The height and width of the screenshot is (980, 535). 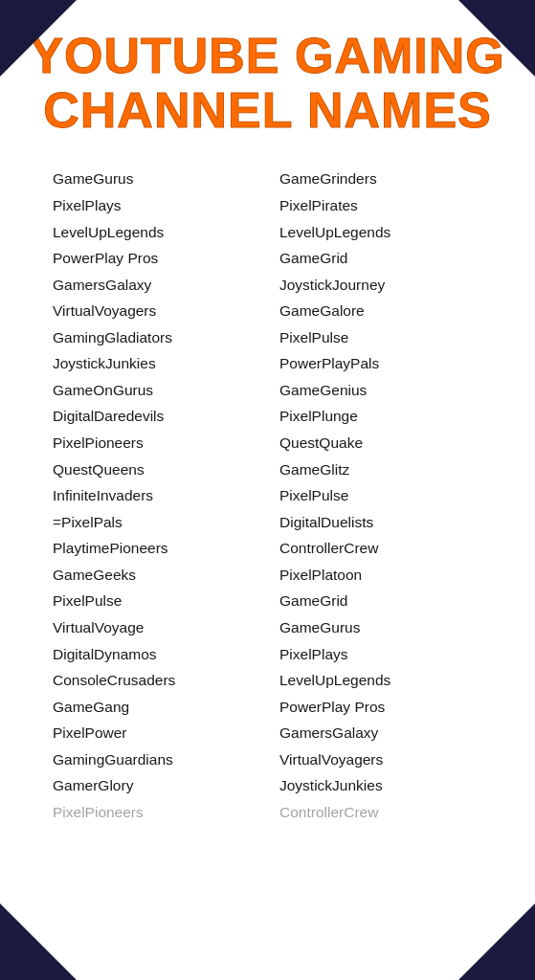 What do you see at coordinates (161, 628) in the screenshot?
I see `left-channel-name: VirtualVoyage` at bounding box center [161, 628].